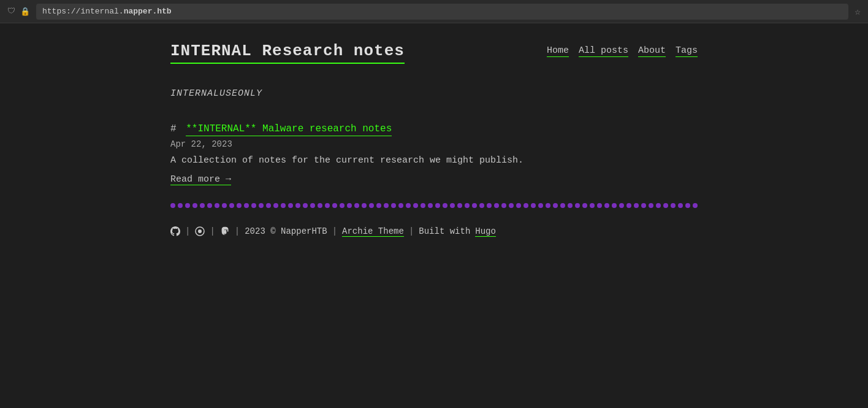 The height and width of the screenshot is (408, 868). What do you see at coordinates (175, 231) in the screenshot?
I see `github-icon` at bounding box center [175, 231].